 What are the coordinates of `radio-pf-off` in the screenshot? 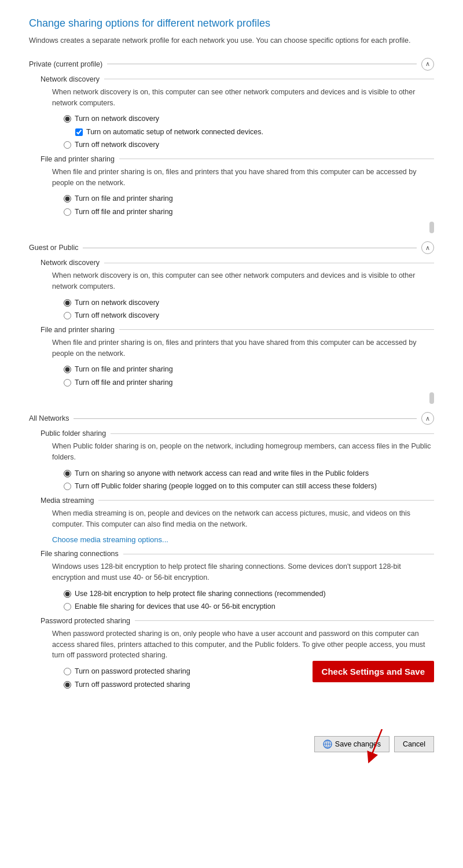 It's located at (67, 486).